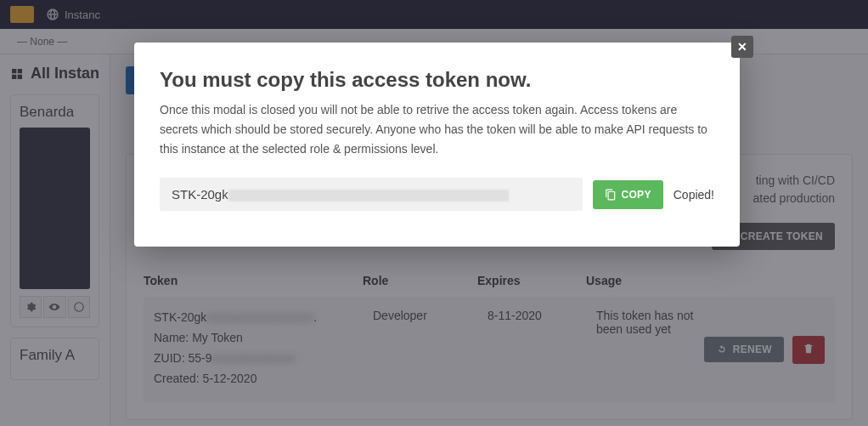 The width and height of the screenshot is (868, 426). What do you see at coordinates (437, 80) in the screenshot?
I see `modal-title: You must copy this access token now.` at bounding box center [437, 80].